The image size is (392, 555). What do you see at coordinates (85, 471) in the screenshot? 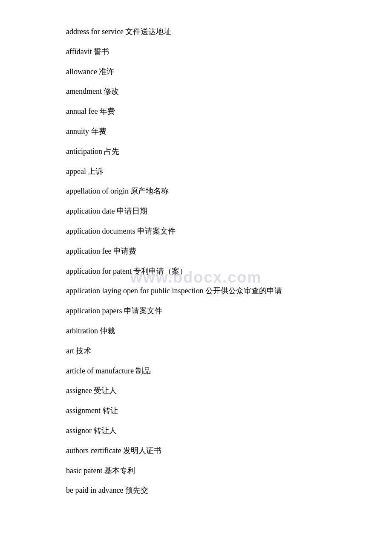
I see `term-english: basic patent` at bounding box center [85, 471].